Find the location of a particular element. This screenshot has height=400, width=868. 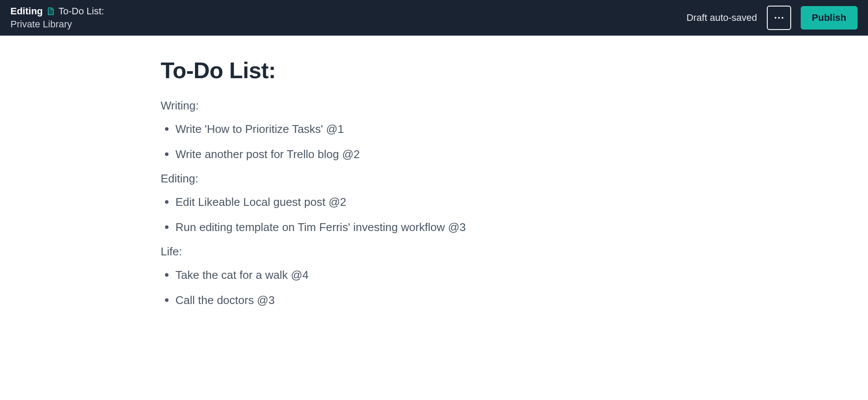

document-icon is located at coordinates (51, 11).